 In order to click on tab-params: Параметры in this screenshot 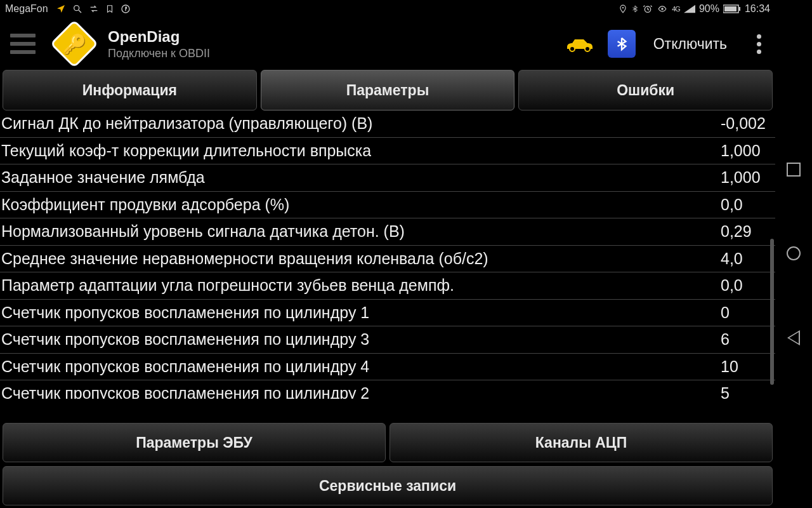, I will do `click(388, 90)`.